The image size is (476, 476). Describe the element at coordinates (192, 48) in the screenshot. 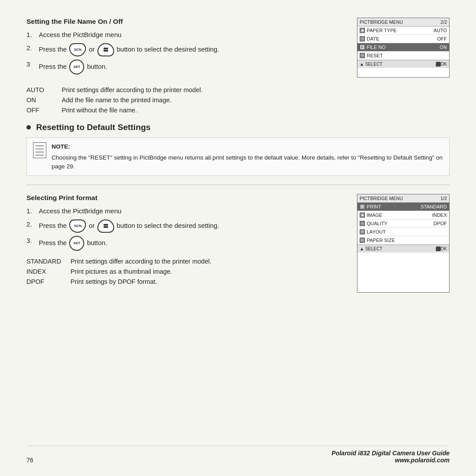

I see `file-name-text: Setting the File Name On / Off 1. Access…` at that location.